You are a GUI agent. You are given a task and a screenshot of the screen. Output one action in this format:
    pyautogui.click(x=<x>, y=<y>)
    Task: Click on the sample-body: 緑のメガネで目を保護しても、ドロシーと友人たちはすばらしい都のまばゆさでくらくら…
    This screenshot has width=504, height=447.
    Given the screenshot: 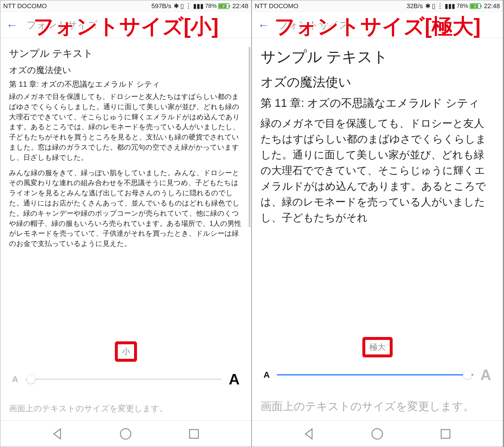 What is the action you would take?
    pyautogui.click(x=377, y=173)
    